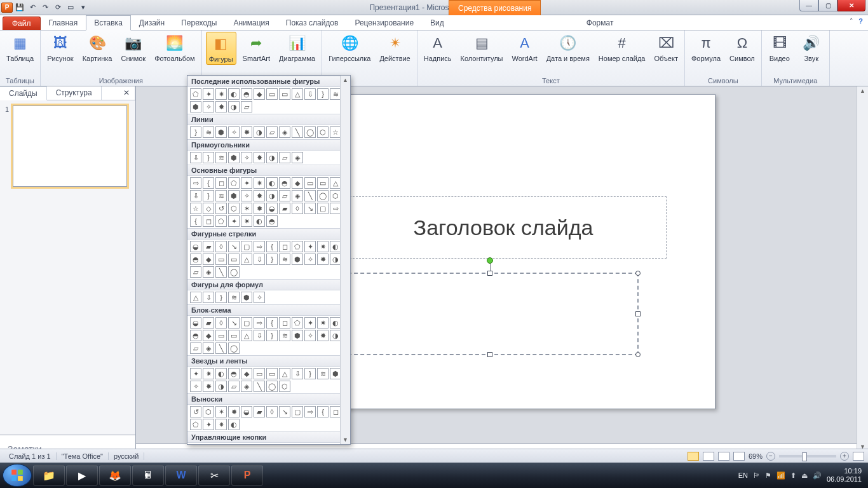 The width and height of the screenshot is (868, 488). Describe the element at coordinates (83, 8) in the screenshot. I see `qat-more-icon: ▾` at that location.